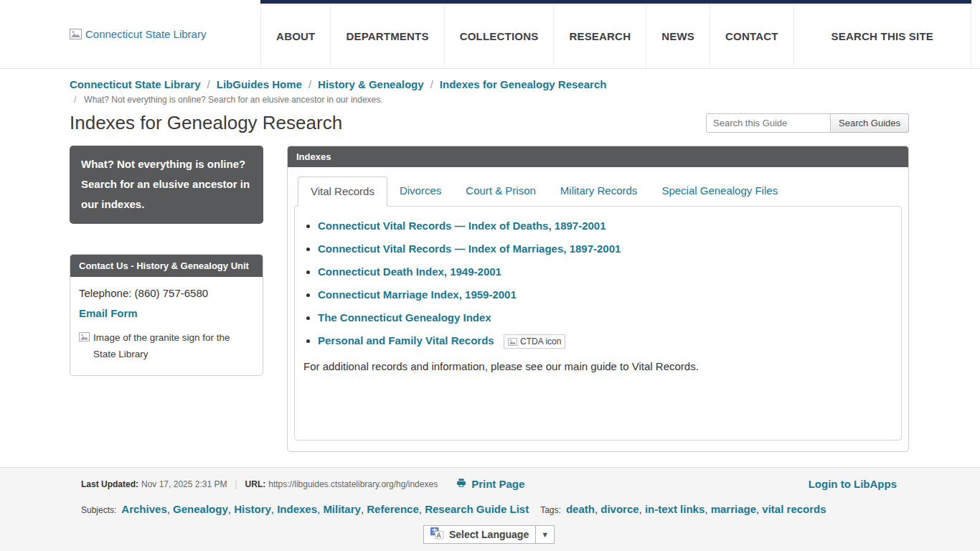 The height and width of the screenshot is (551, 980). Describe the element at coordinates (617, 509) in the screenshot. I see `tag-link-divorce: divorce` at that location.